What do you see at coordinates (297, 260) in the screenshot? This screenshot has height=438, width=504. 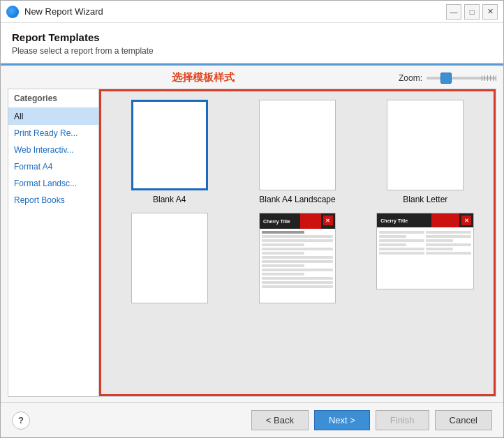 I see `cherry-body-portrait` at bounding box center [297, 260].